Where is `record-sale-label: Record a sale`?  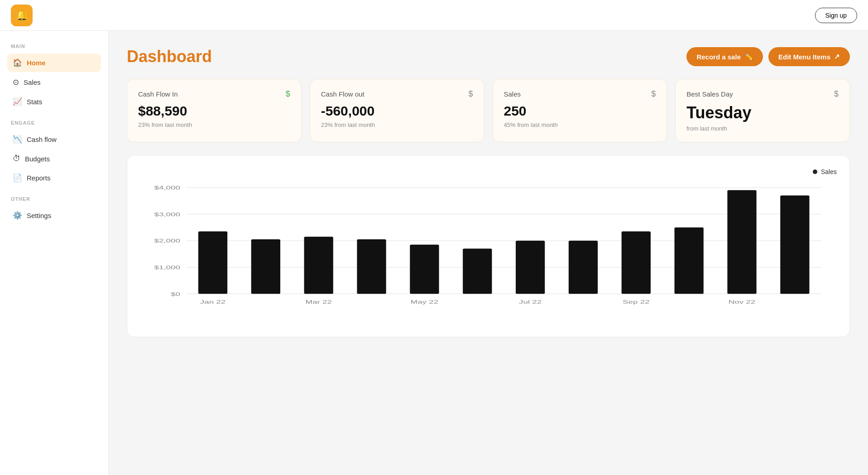 record-sale-label: Record a sale is located at coordinates (719, 57).